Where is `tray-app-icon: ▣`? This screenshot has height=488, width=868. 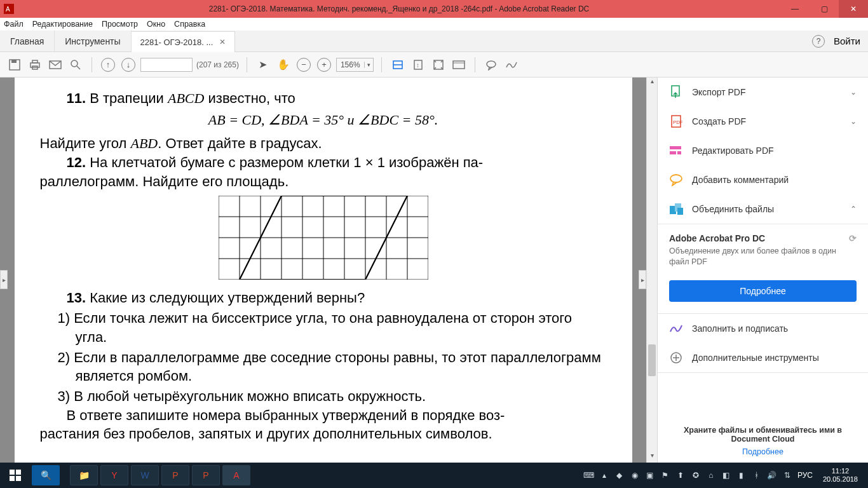 tray-app-icon: ▣ is located at coordinates (650, 475).